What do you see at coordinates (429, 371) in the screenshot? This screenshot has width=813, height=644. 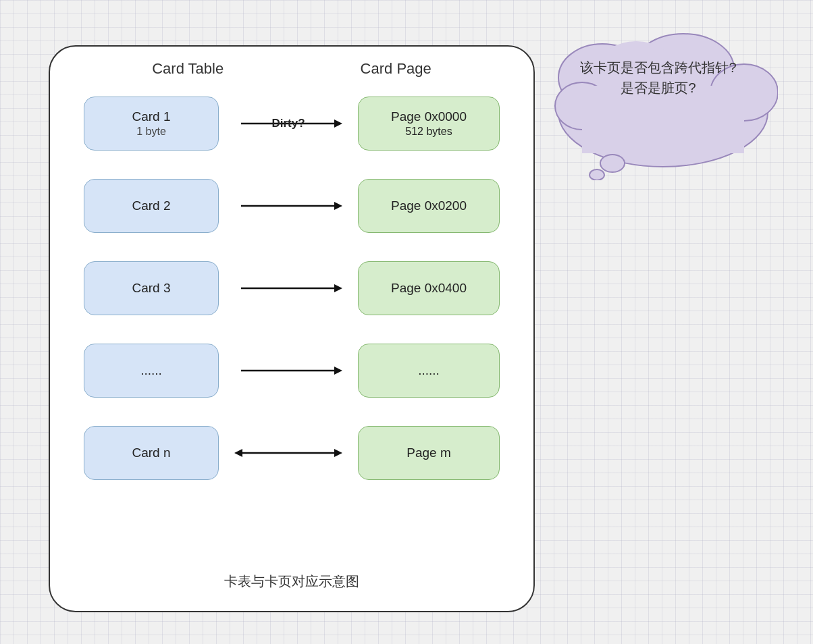 I see `page-label: ......` at bounding box center [429, 371].